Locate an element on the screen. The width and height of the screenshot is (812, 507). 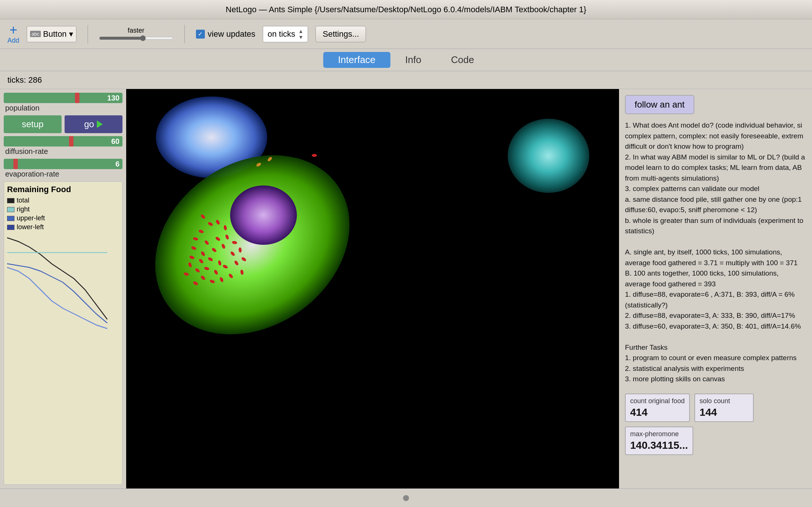
plus-icon: + is located at coordinates (13, 30).